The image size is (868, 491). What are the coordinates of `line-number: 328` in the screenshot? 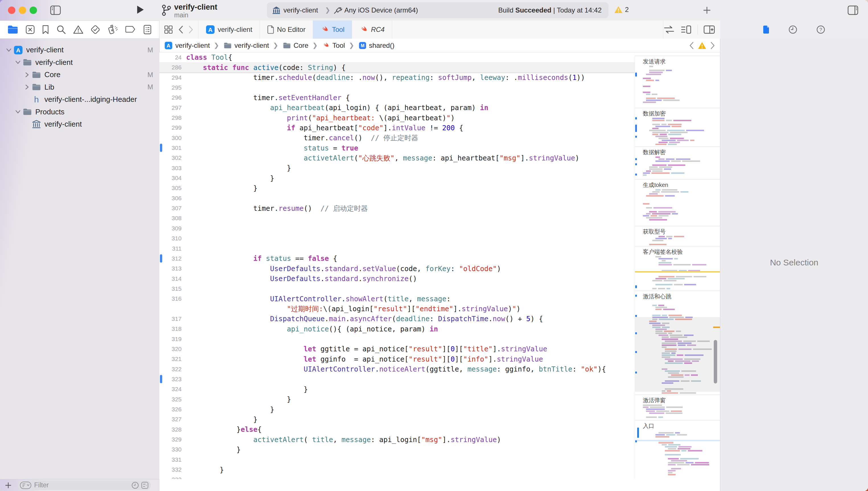 It's located at (173, 430).